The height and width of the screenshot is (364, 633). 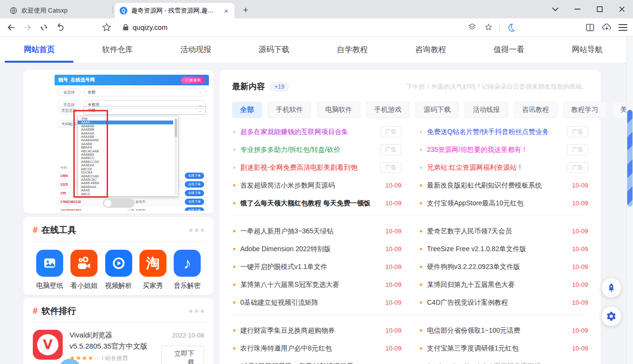 What do you see at coordinates (504, 303) in the screenshot?
I see `article-row: C4D广告视觉设计案例教程10-09` at bounding box center [504, 303].